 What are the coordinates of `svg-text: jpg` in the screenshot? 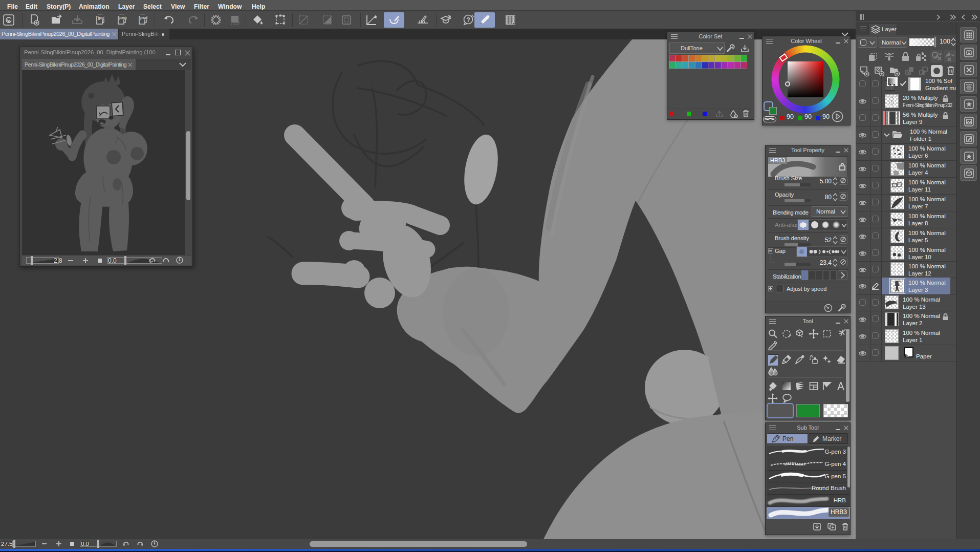 It's located at (100, 17).